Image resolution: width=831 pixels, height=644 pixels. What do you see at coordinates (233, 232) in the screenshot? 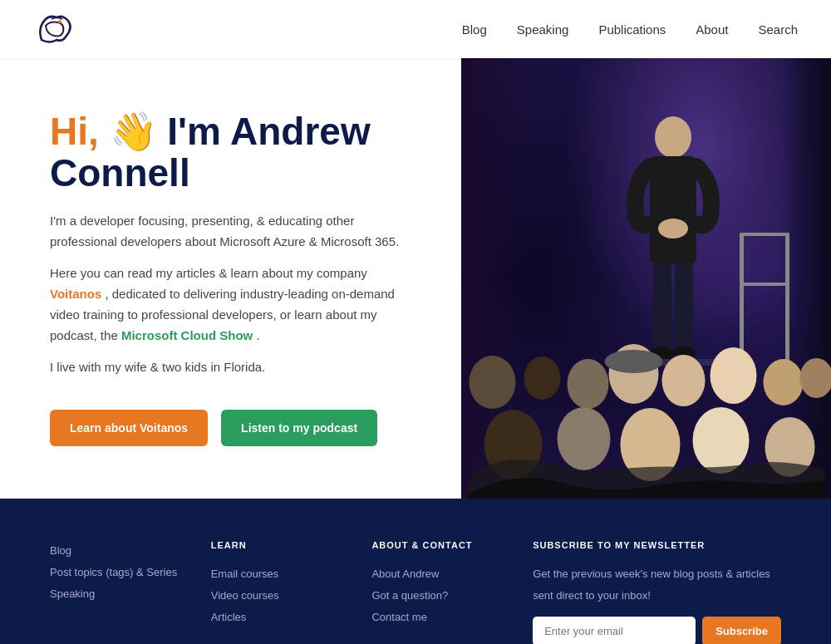
I see `hero-para1: I'm a developer focusing, presenting, & …` at bounding box center [233, 232].